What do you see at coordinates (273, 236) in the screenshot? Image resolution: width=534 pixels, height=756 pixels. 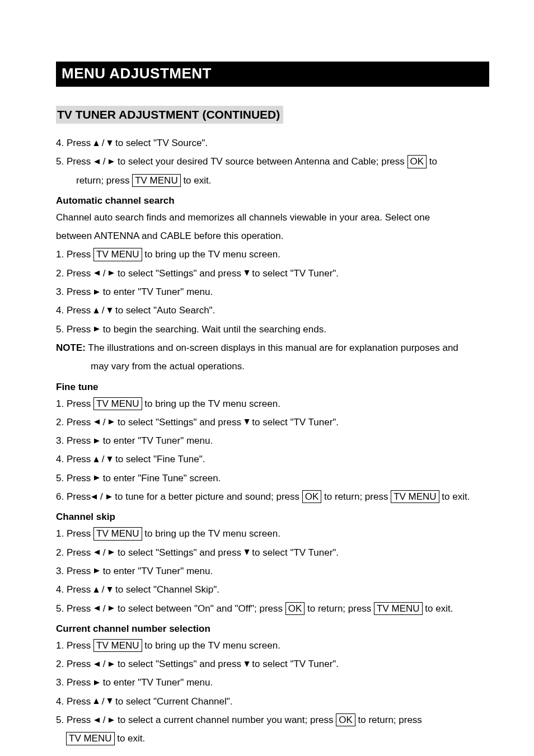 I see `auto-intro-2: between ANTENNA and CABLE before this op…` at bounding box center [273, 236].